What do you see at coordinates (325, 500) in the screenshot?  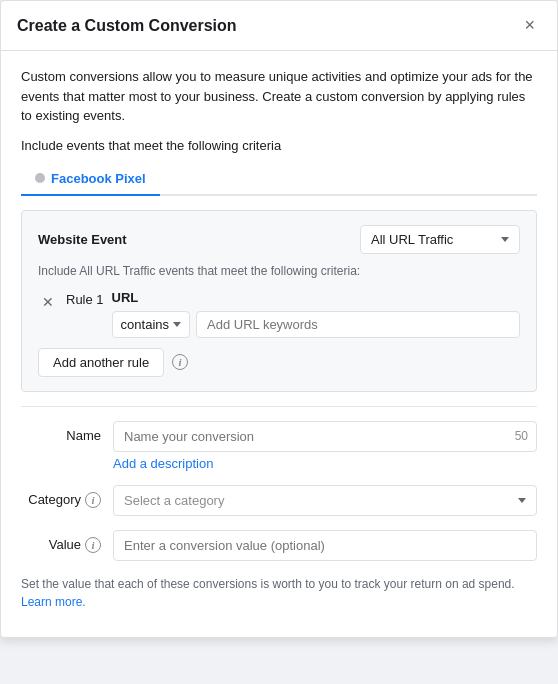 I see `category-select: Select a category` at bounding box center [325, 500].